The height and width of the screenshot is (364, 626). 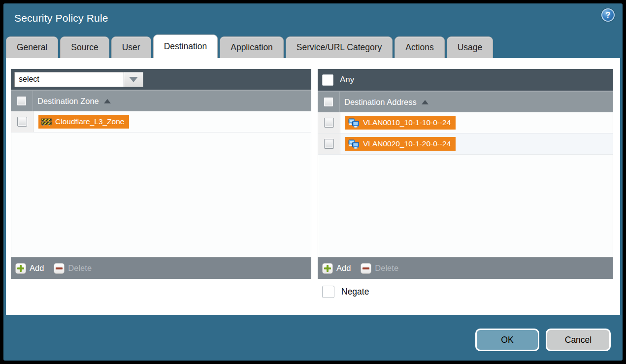 I want to click on address-column-header: Destination Address, so click(x=384, y=102).